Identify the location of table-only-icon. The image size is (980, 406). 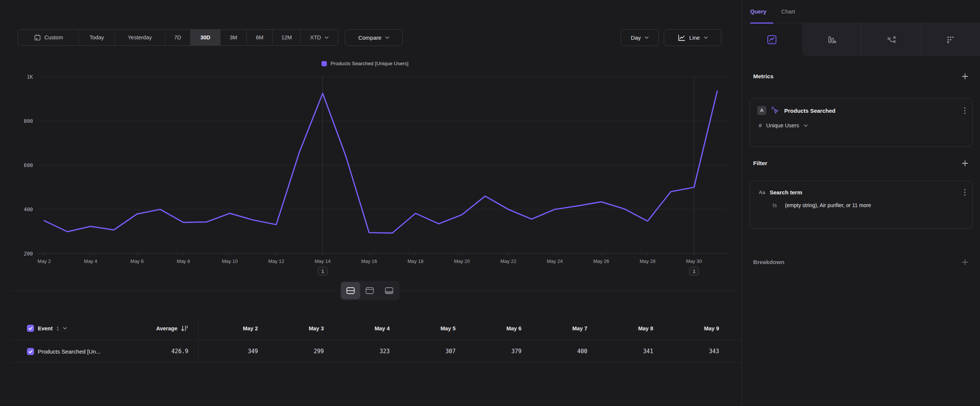
(389, 291).